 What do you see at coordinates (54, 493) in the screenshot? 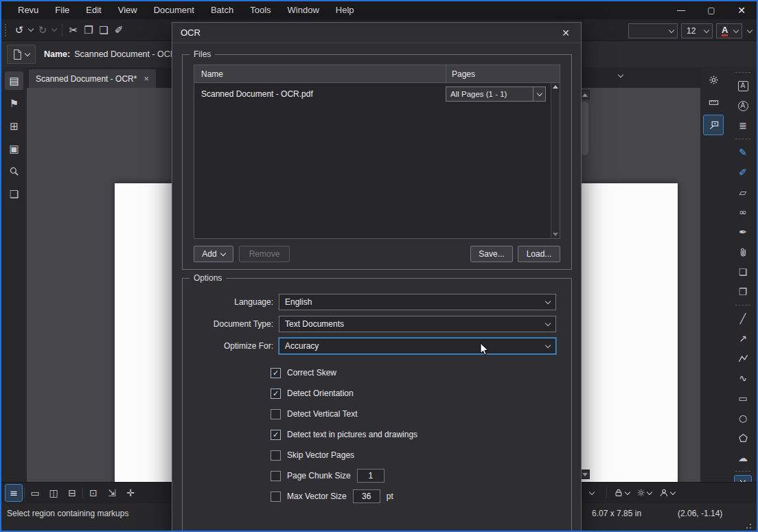
I see `split-vertical-icon: ◫` at bounding box center [54, 493].